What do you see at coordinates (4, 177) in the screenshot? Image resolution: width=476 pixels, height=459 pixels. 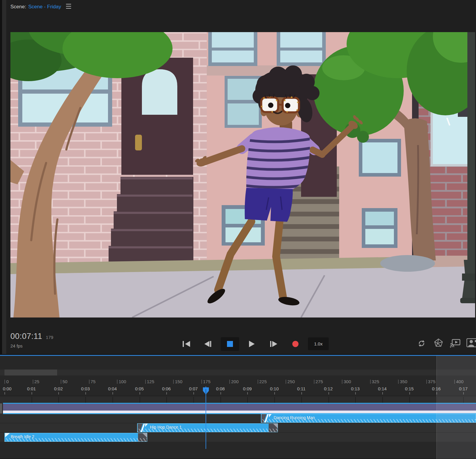 I see `panel-edge-strip` at bounding box center [4, 177].